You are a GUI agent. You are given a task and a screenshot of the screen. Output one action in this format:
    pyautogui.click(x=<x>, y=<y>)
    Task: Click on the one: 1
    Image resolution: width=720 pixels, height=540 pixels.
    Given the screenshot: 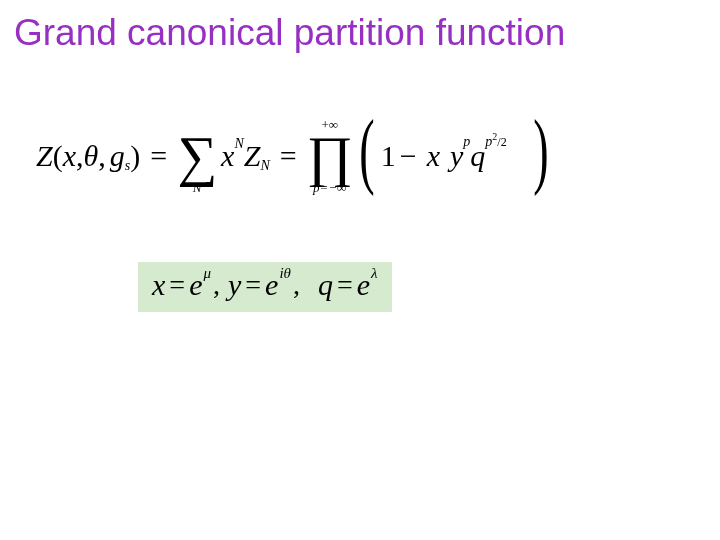 What is the action you would take?
    pyautogui.click(x=388, y=156)
    